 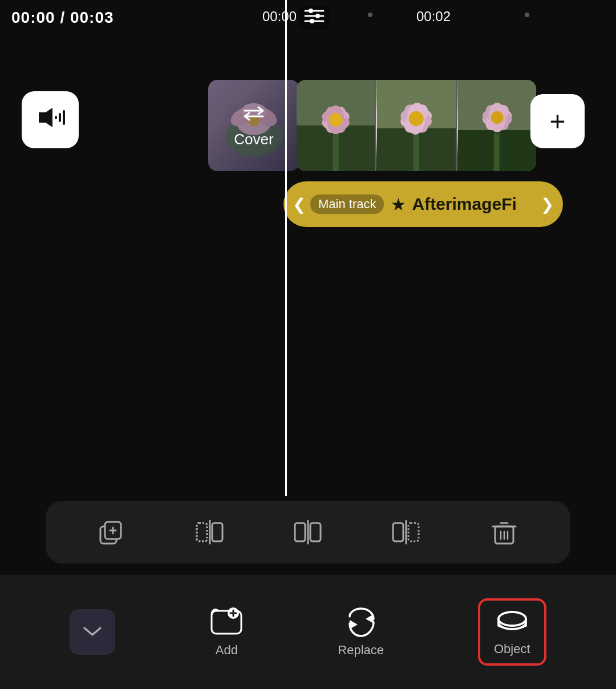 I want to click on track-scroll-right: ❯, so click(x=548, y=204).